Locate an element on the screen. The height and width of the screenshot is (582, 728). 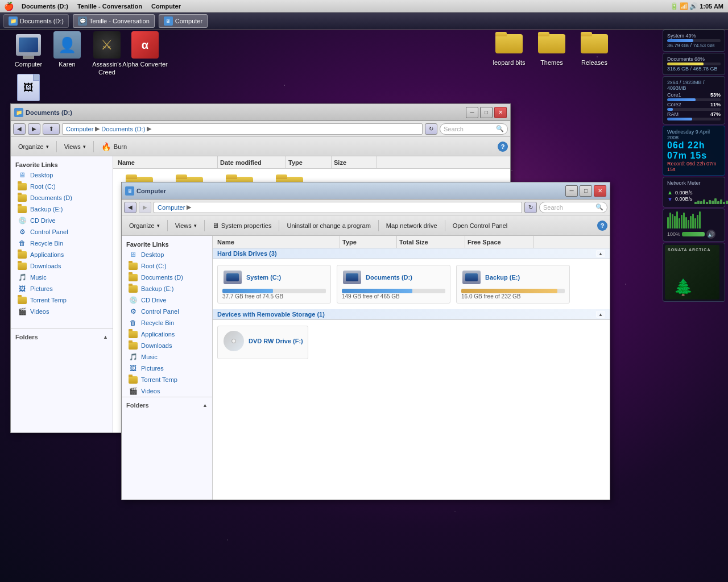
taskbar-item-tenille: 💬 Tenille - Conversation is located at coordinates (114, 21).